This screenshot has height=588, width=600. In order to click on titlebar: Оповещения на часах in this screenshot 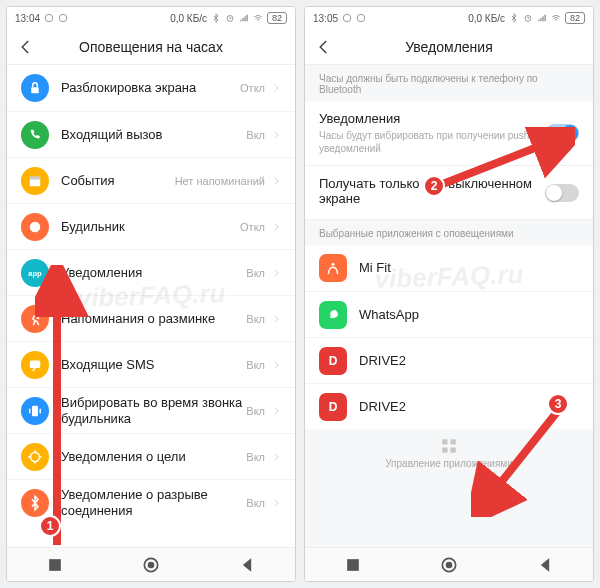, I will do `click(151, 47)`.